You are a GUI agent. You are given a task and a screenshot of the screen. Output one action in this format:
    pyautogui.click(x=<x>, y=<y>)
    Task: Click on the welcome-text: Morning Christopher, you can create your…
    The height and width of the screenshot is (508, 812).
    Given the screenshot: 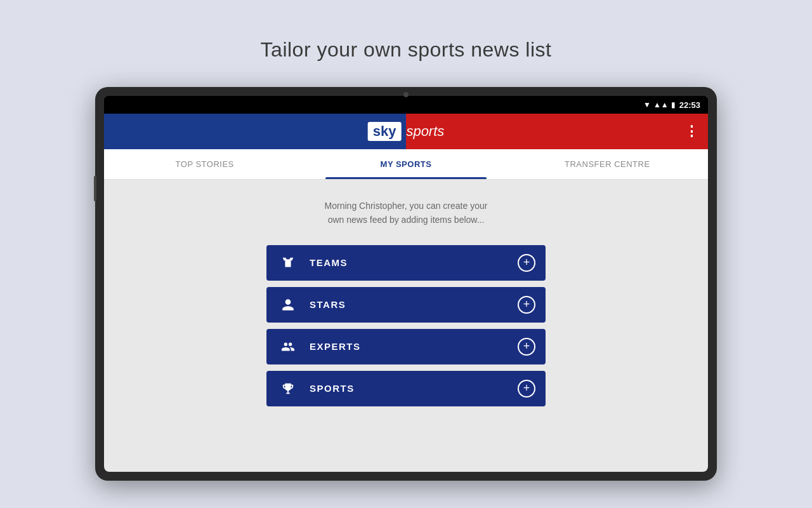 What is the action you would take?
    pyautogui.click(x=406, y=213)
    